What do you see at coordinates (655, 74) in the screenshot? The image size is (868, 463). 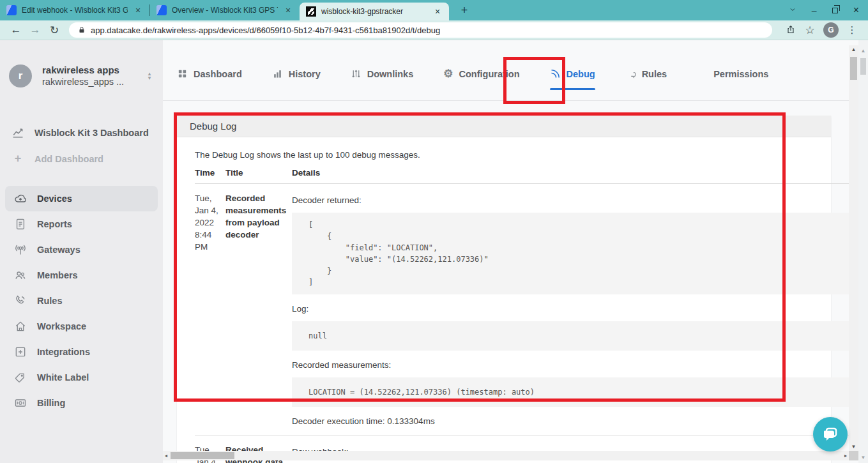 I see `tab-label: Rules` at bounding box center [655, 74].